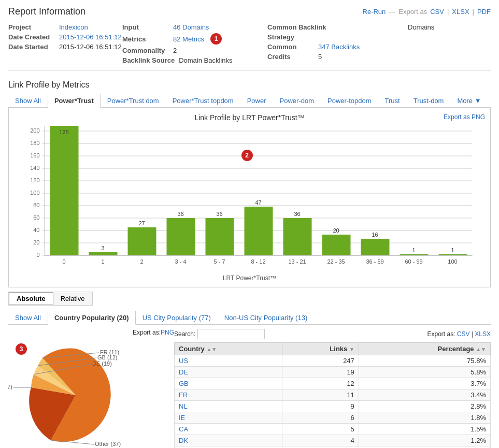  I want to click on common-label: Common, so click(291, 47).